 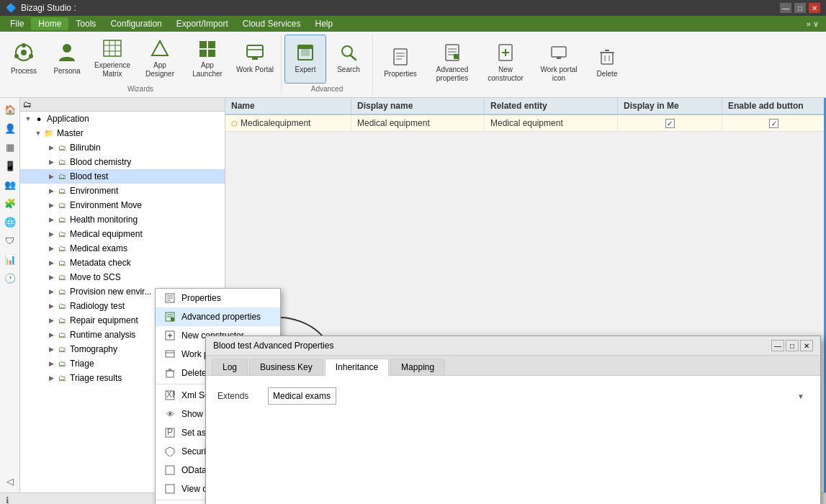 What do you see at coordinates (10, 481) in the screenshot?
I see `sidebar-icon-collapse: ◁` at bounding box center [10, 481].